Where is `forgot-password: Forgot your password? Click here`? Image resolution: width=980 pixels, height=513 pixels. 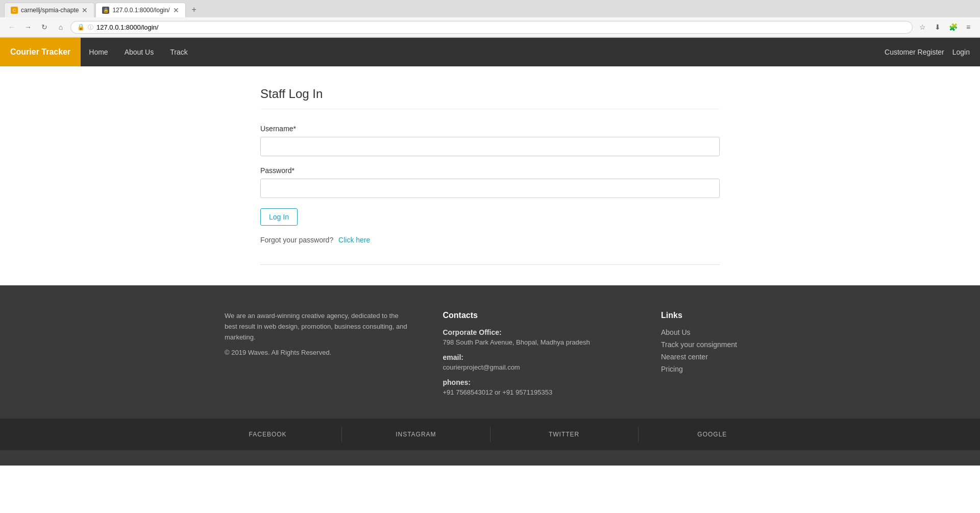 forgot-password: Forgot your password? Click here is located at coordinates (490, 240).